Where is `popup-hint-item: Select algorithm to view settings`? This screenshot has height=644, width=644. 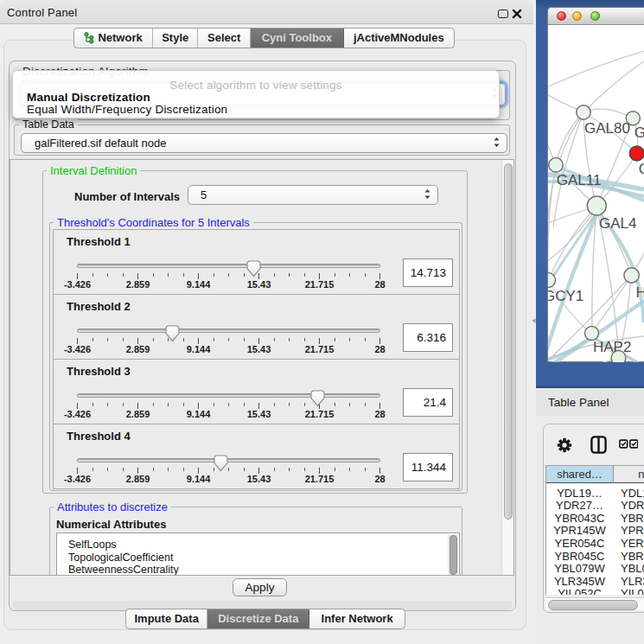
popup-hint-item: Select algorithm to view settings is located at coordinates (256, 85).